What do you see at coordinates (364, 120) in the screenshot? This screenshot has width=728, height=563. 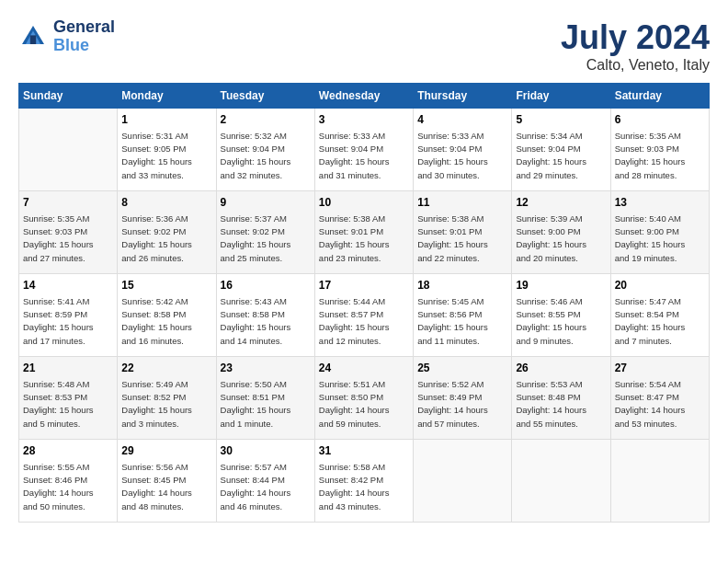 I see `day-number: 3` at bounding box center [364, 120].